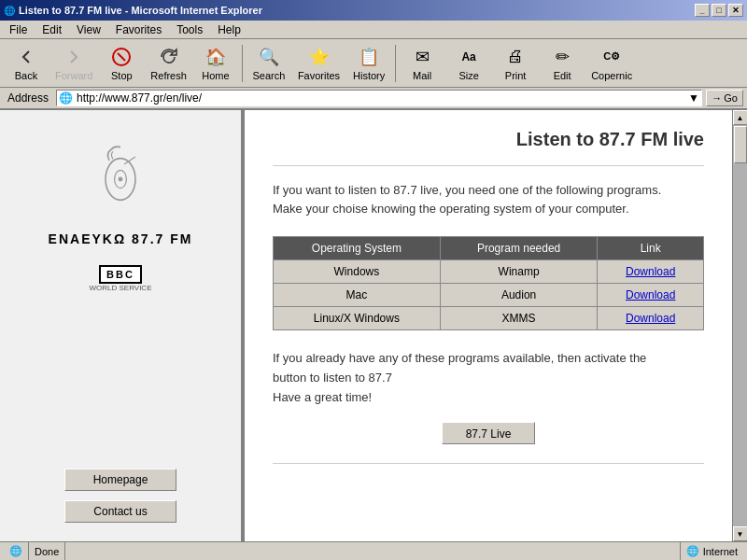 The height and width of the screenshot is (560, 747). I want to click on copernic-button: C⚙ Copernic, so click(612, 63).